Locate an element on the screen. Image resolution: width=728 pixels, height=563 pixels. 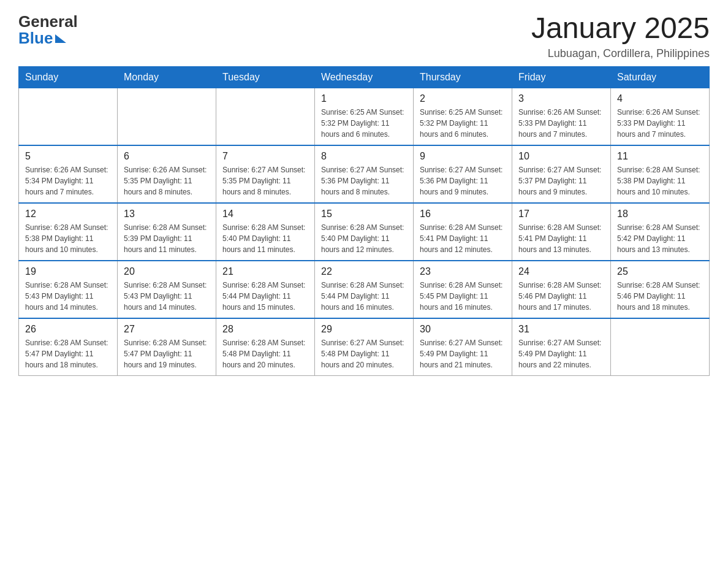
day-number: 10 is located at coordinates (561, 156).